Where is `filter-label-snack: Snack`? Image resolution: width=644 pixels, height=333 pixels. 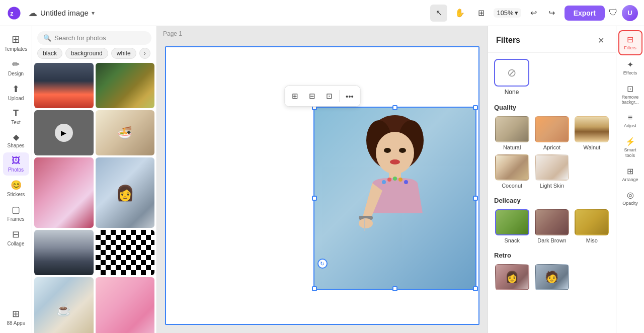 filter-label-snack: Snack is located at coordinates (512, 240).